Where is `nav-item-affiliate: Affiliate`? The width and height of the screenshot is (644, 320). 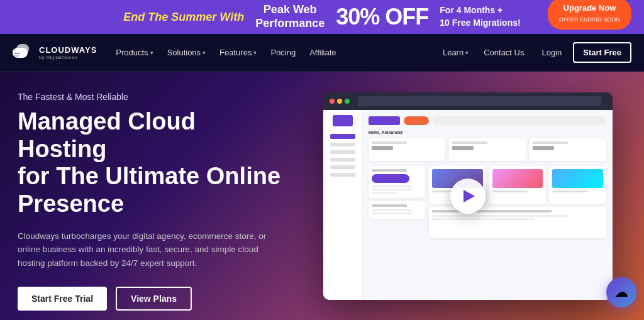 nav-item-affiliate: Affiliate is located at coordinates (323, 53).